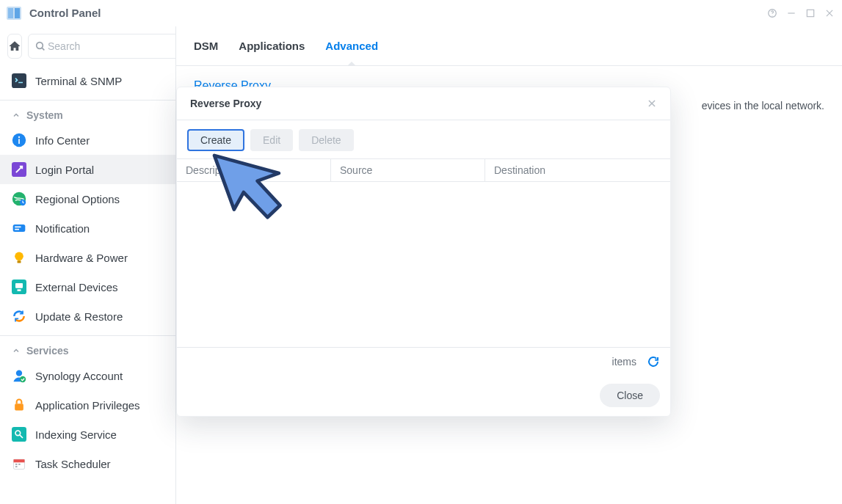 Image resolution: width=842 pixels, height=504 pixels. I want to click on dialog-toolbar: Create Edit Delete, so click(424, 139).